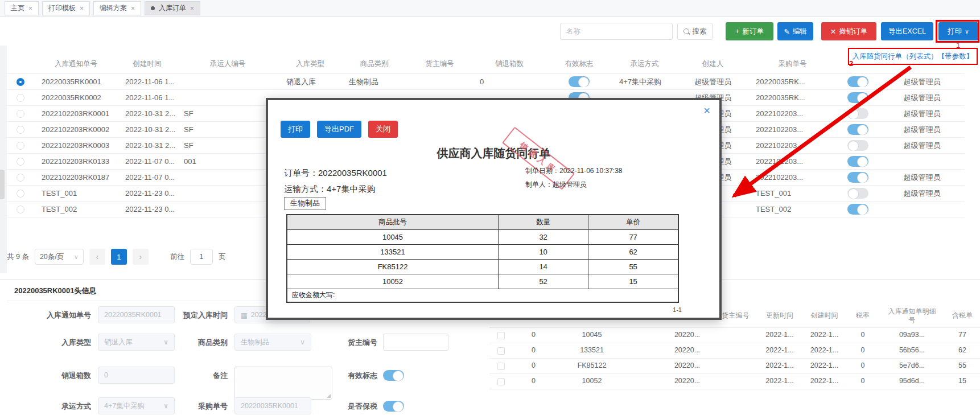 The image size is (980, 415). What do you see at coordinates (22, 8) in the screenshot?
I see `tab-home: 主页 ×` at bounding box center [22, 8].